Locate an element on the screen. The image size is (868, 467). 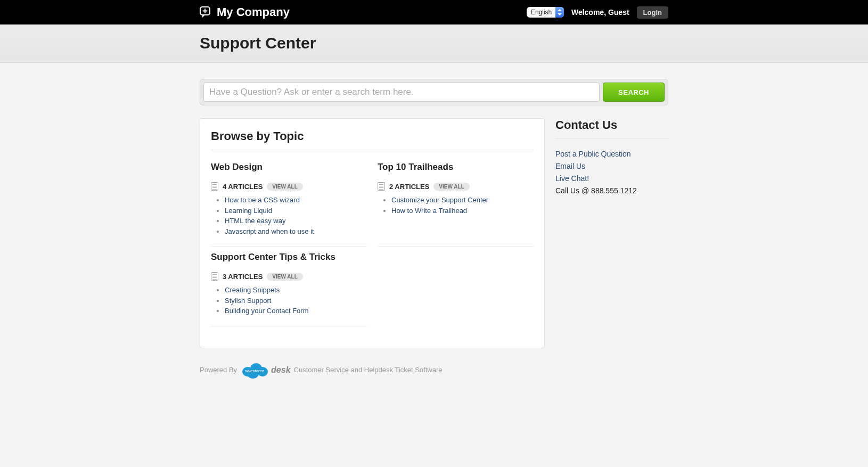
welcome-text: Welcome, Guest is located at coordinates (601, 12).